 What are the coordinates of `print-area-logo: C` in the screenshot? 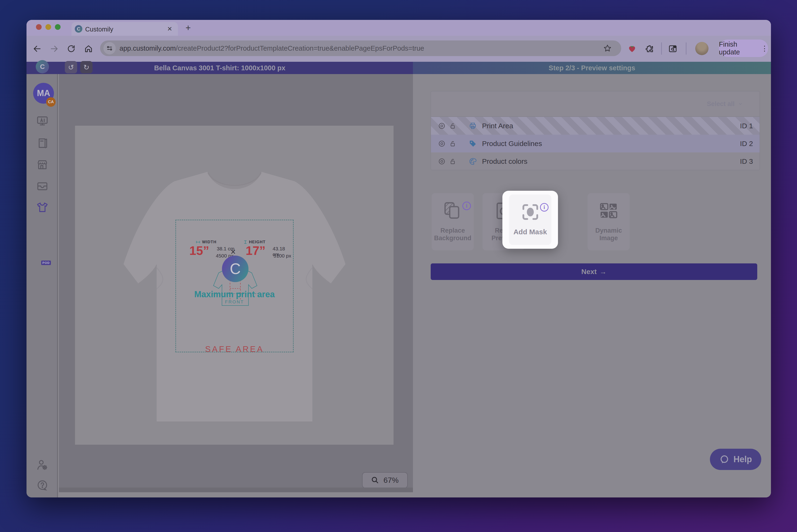 It's located at (235, 269).